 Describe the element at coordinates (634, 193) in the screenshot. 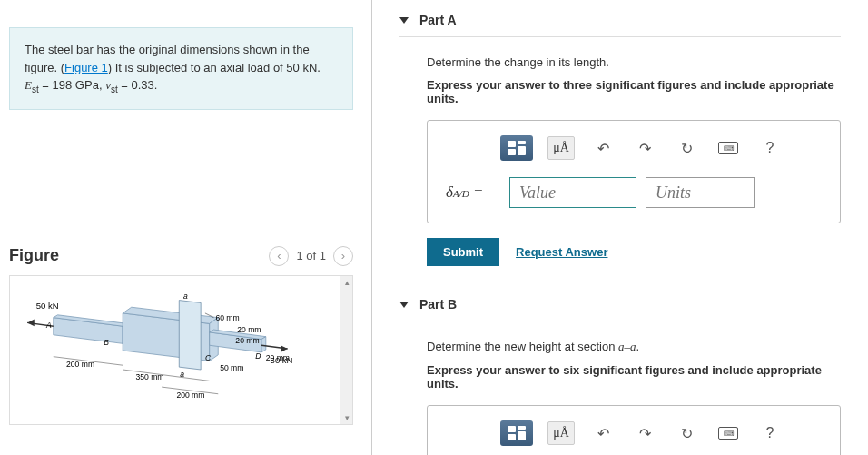

I see `part-a-answer-row: δA/D =` at that location.